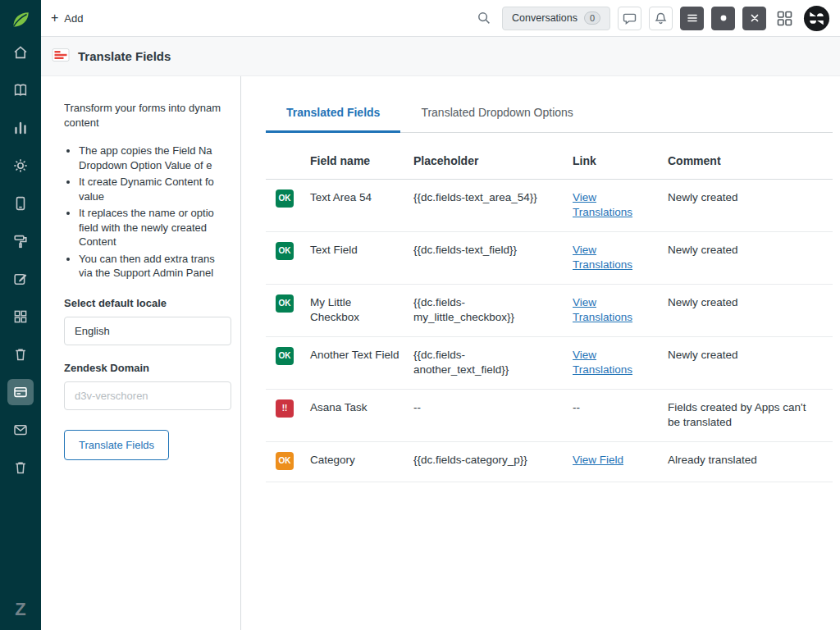  I want to click on placeholder-cell: {{dc.fields-category_p}}, so click(493, 460).